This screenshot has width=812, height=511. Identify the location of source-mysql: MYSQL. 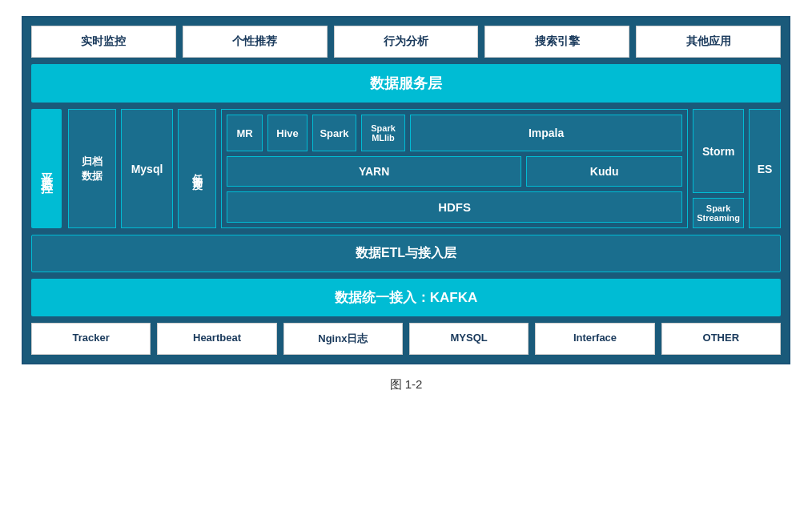
(469, 339).